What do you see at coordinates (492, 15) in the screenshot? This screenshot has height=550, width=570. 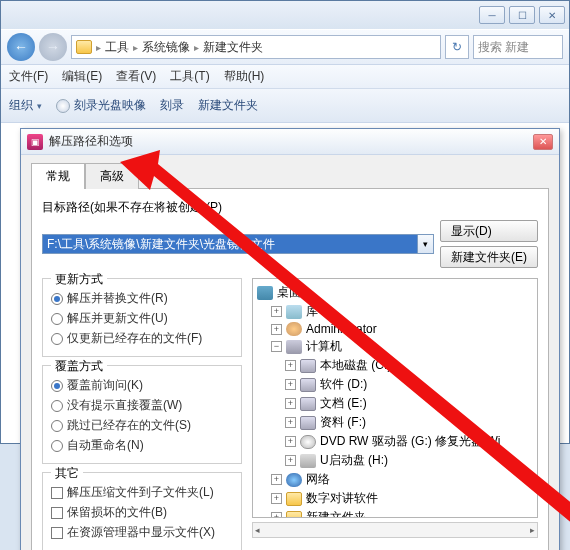 I see `minimize-button: ─` at bounding box center [492, 15].